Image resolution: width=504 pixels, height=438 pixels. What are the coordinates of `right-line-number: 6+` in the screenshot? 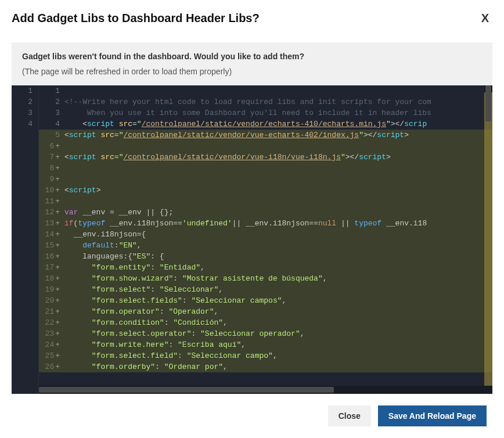 It's located at (49, 146).